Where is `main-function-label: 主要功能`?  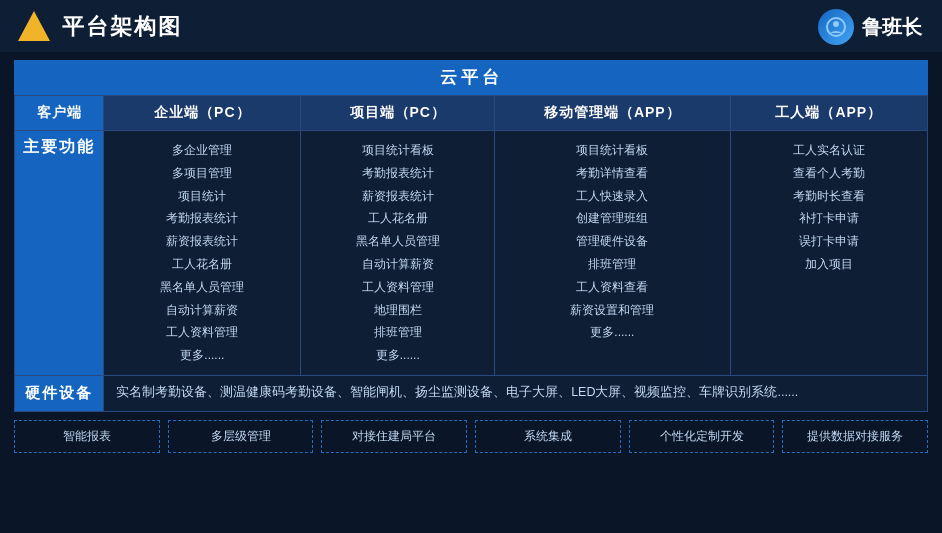 main-function-label: 主要功能 is located at coordinates (60, 254).